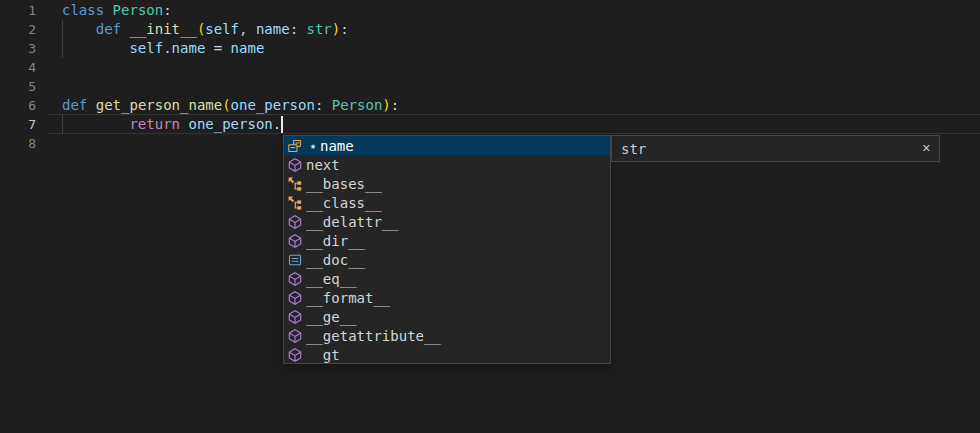 The height and width of the screenshot is (433, 980). What do you see at coordinates (332, 279) in the screenshot?
I see `suggestion-label: __eq__` at bounding box center [332, 279].